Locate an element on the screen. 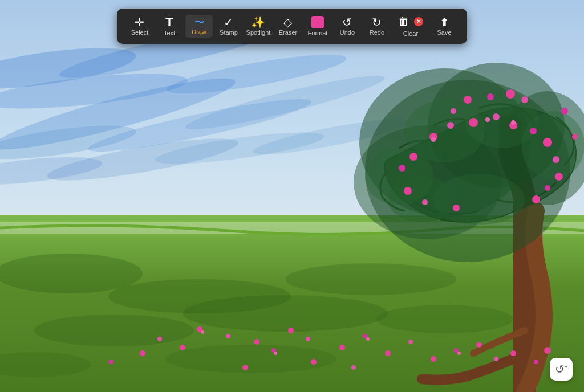 The height and width of the screenshot is (392, 584). tool-spotlight: ✨ Spotlight is located at coordinates (258, 26).